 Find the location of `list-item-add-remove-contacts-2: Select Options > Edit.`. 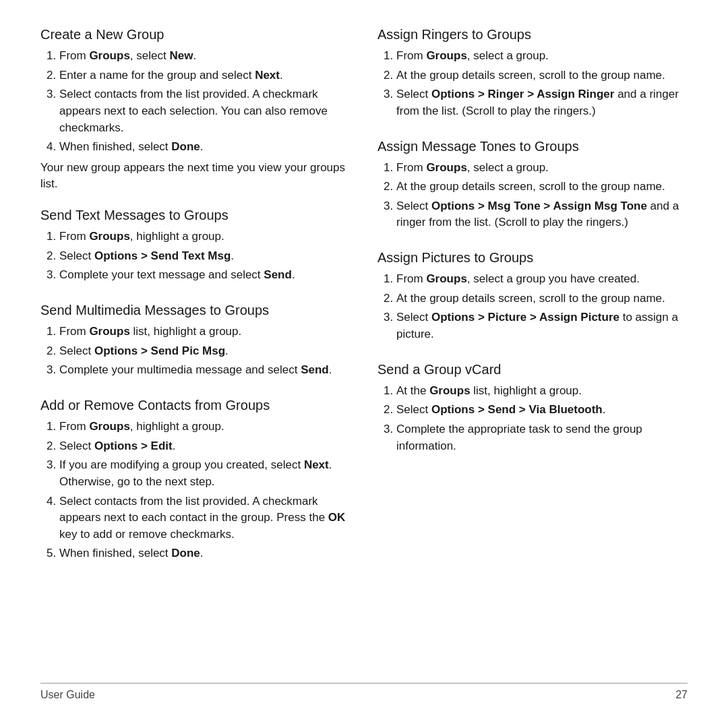

list-item-add-remove-contacts-2: Select Options > Edit. is located at coordinates (205, 446).